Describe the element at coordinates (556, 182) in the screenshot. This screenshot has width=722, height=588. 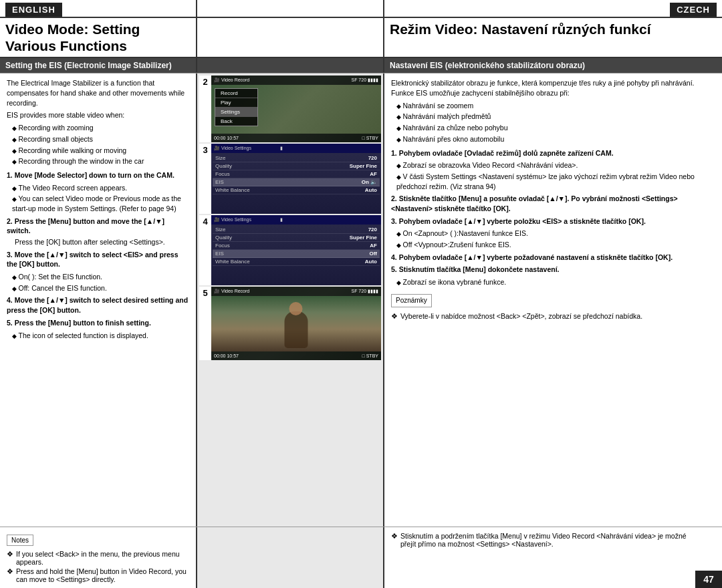
I see `cz-step1-b2: V části System Settings <Nastavení systé…` at that location.